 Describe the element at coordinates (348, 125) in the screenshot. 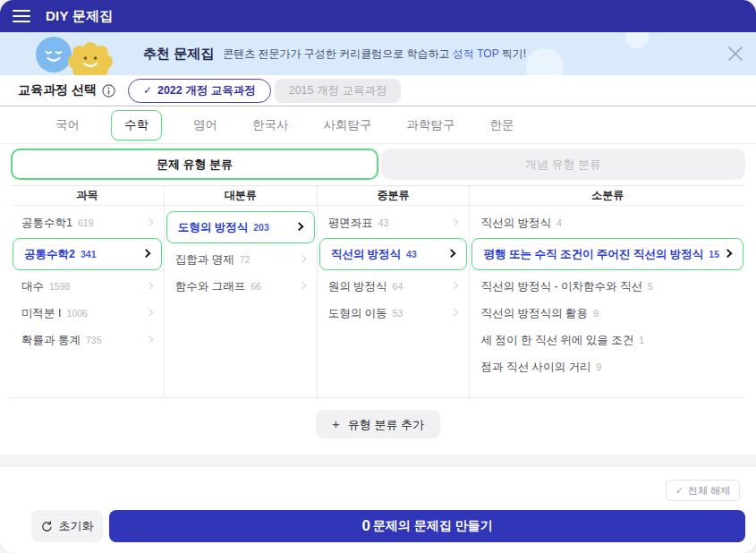

I see `subject-tab: 사회탐구` at that location.